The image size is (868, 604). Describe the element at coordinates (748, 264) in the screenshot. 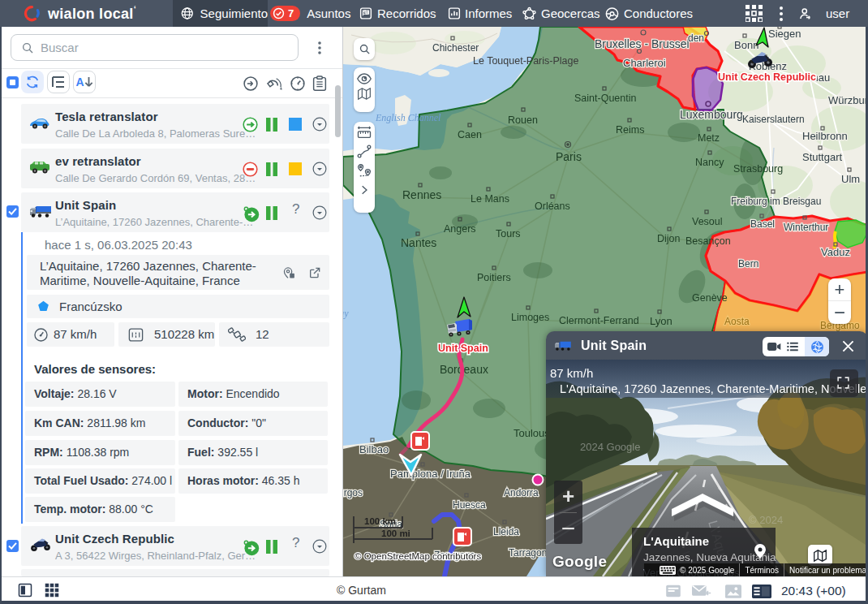

I see `svg-text: Bern` at that location.